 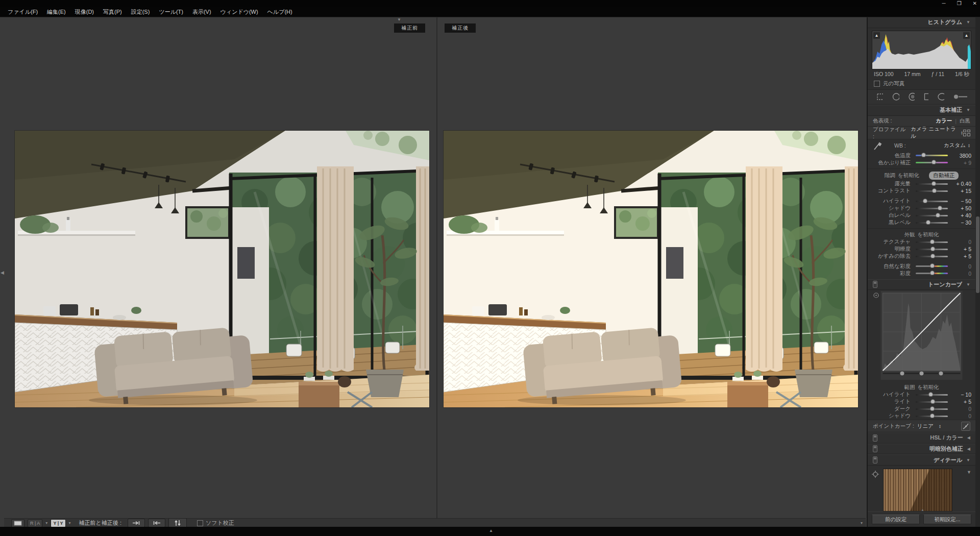 I want to click on hsl-color-panel-header: HSL / カラー ◀, so click(x=922, y=438).